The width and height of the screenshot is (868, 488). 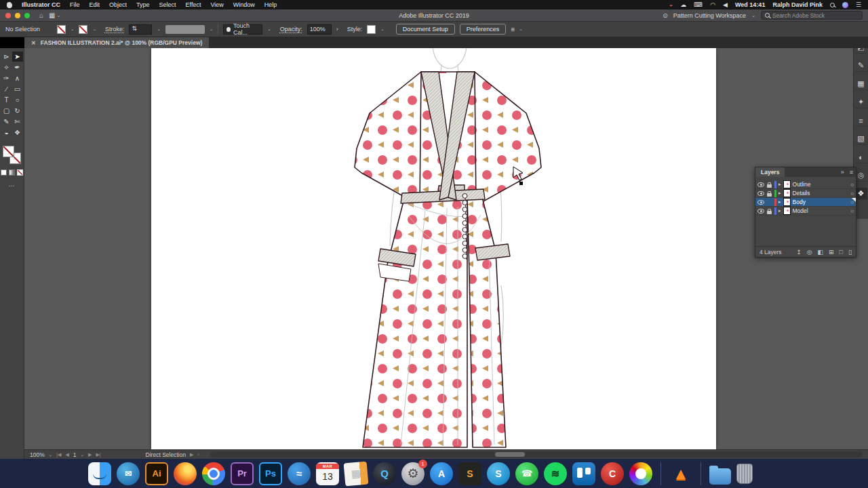 What do you see at coordinates (27, 16) in the screenshot?
I see `window-zoom-button` at bounding box center [27, 16].